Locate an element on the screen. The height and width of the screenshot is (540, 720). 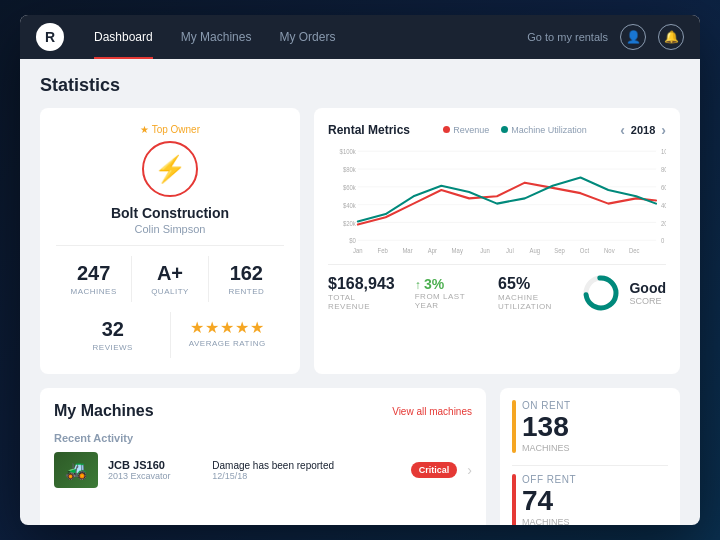
svg-text: $20k is located at coordinates (350, 222).